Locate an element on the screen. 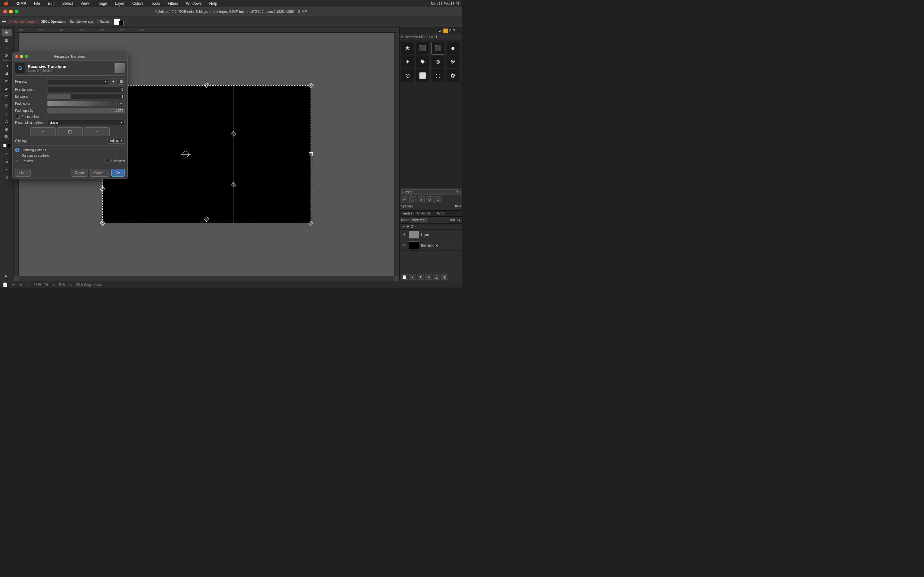 The image size is (924, 577). rotate-tool: ⟳ is located at coordinates (7, 56).